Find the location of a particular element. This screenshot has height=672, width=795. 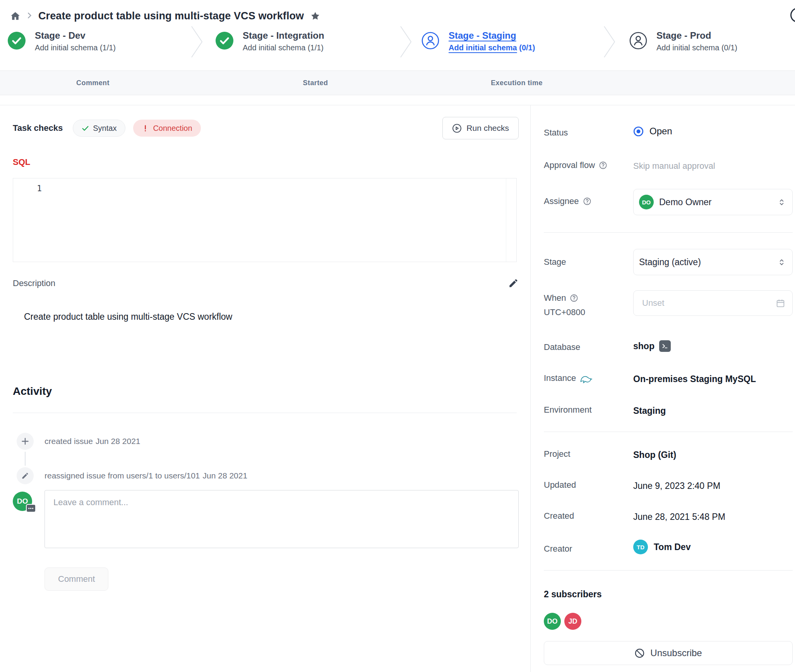

created-value: June 28, 2021 5:48 PM is located at coordinates (679, 517).